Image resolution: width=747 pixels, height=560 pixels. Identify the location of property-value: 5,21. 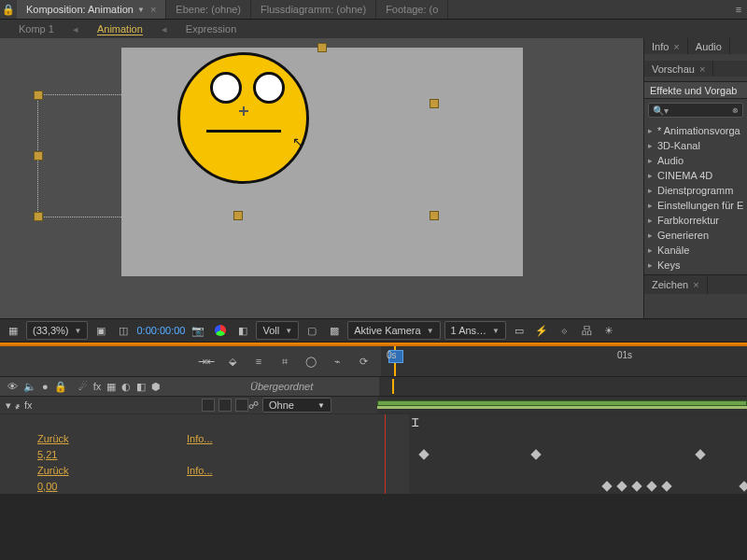
(47, 455).